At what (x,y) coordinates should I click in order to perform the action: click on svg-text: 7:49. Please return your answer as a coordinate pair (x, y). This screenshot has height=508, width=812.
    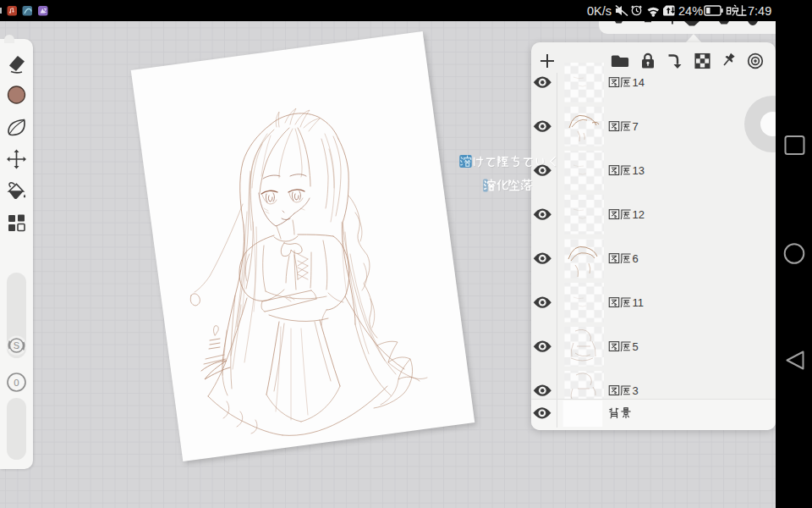
    Looking at the image, I should click on (760, 11).